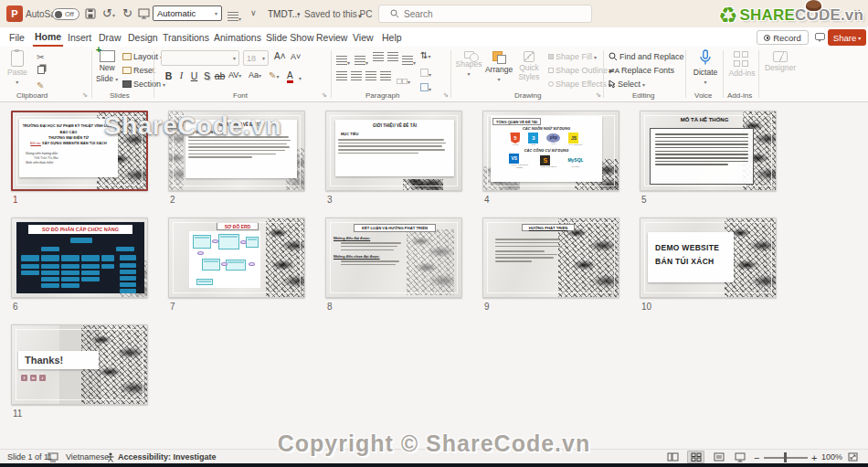 Image resolution: width=868 pixels, height=467 pixels. Describe the element at coordinates (85, 95) in the screenshot. I see `clipboard-dialog-launcher-icon: ⇘` at that location.